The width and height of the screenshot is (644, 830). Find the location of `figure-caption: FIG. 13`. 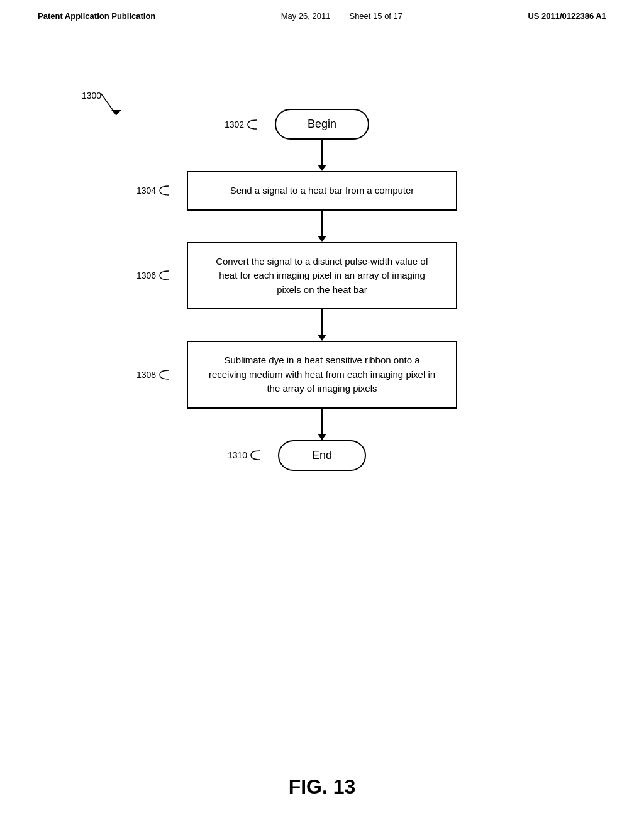

figure-caption: FIG. 13 is located at coordinates (322, 787).